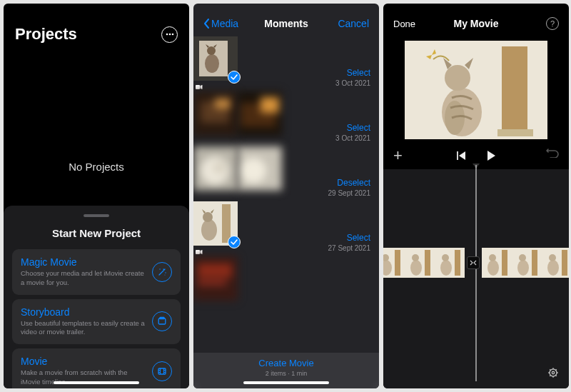 The image size is (571, 392). What do you see at coordinates (476, 90) in the screenshot?
I see `preview-frame` at bounding box center [476, 90].